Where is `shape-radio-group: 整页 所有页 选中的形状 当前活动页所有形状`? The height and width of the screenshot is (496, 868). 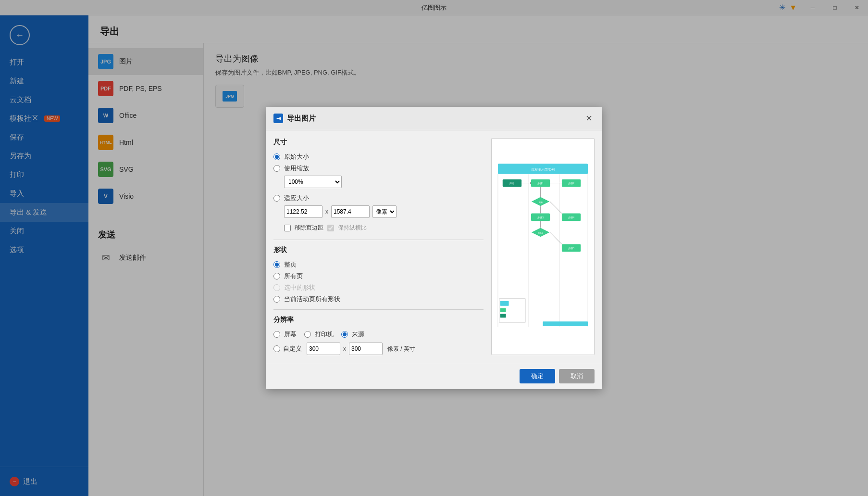 shape-radio-group: 整页 所有页 选中的形状 当前活动页所有形状 is located at coordinates (379, 282).